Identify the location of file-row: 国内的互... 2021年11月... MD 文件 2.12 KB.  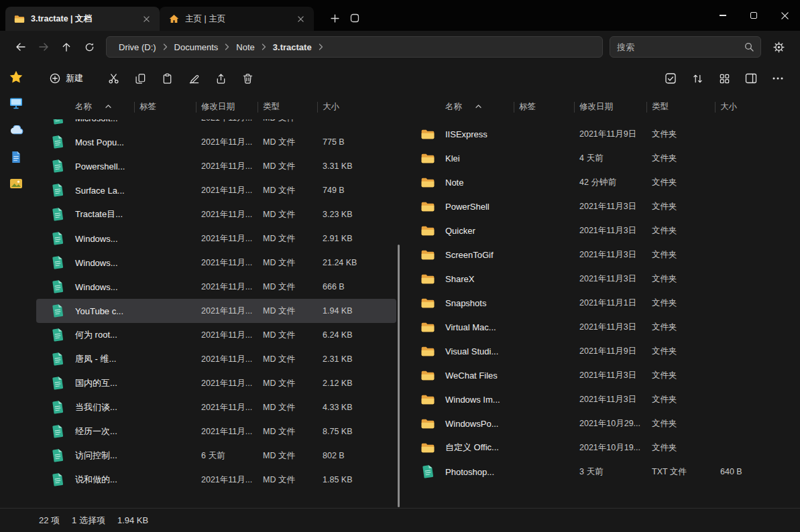
(216, 383).